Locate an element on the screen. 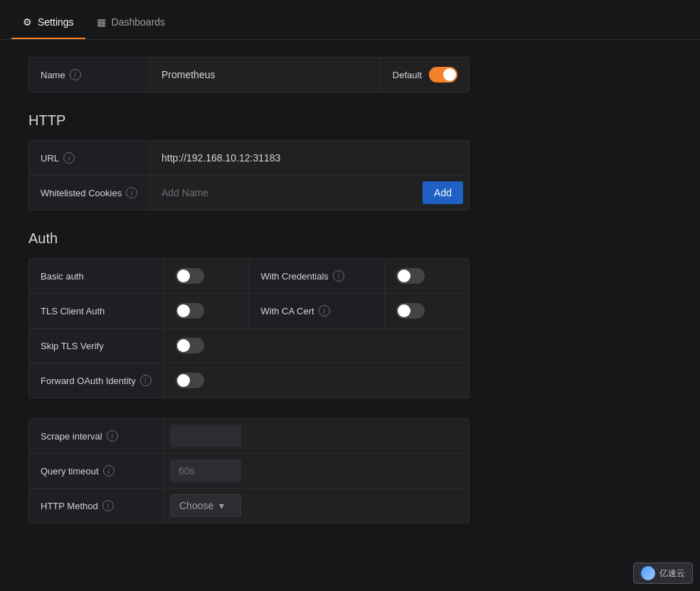  url-label: URL i is located at coordinates (90, 158).